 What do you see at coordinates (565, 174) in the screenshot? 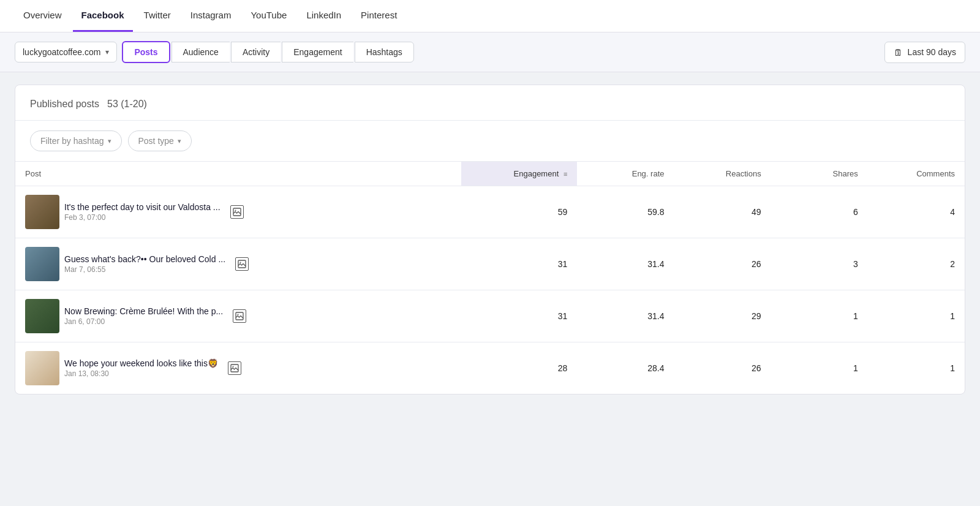
I see `sort-icon: ≡` at bounding box center [565, 174].